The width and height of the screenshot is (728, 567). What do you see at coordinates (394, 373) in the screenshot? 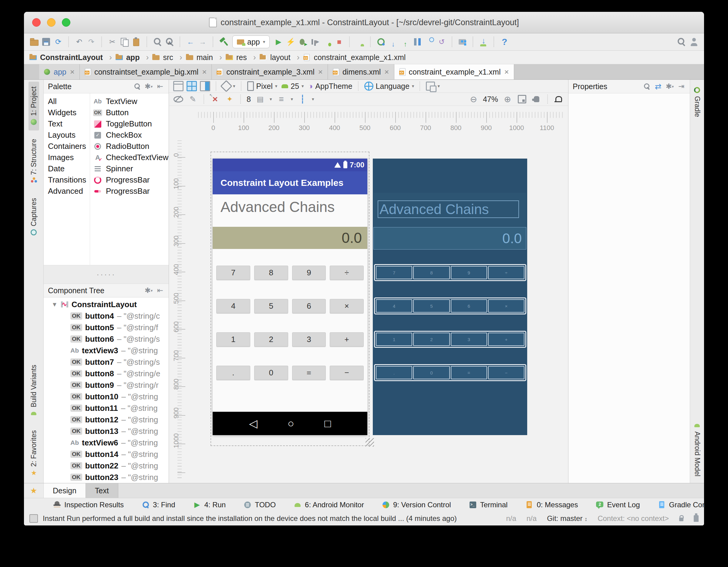
I see `blueprint-button: .` at bounding box center [394, 373].